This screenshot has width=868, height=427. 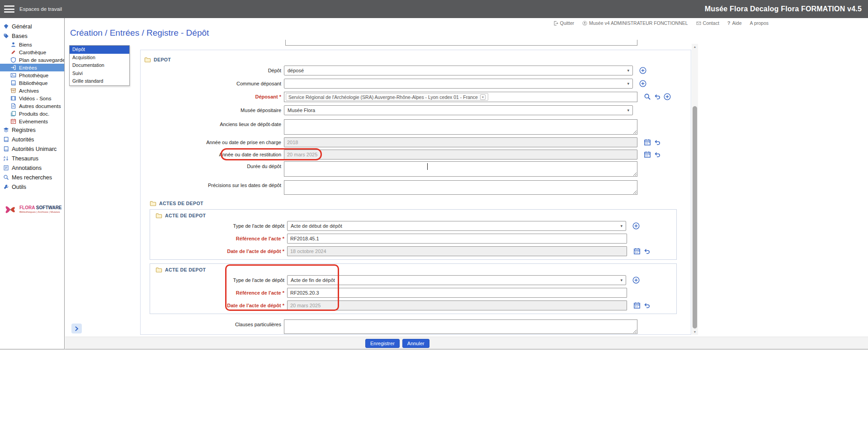 I want to click on vertical-scrollbar: ▲ ▼, so click(x=695, y=189).